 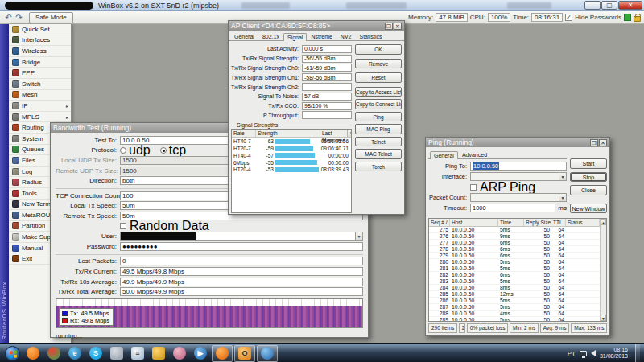 I want to click on sidebar-item-switch: Switch, so click(x=40, y=84).